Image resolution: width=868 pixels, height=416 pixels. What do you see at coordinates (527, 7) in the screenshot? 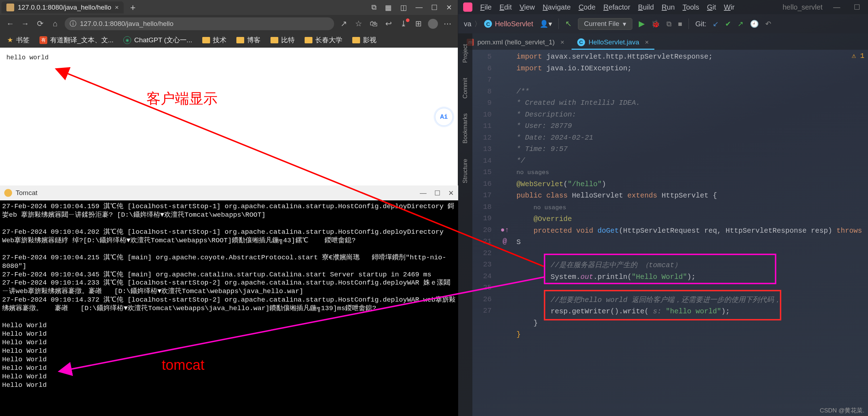
I see `menu-item: View` at bounding box center [527, 7].